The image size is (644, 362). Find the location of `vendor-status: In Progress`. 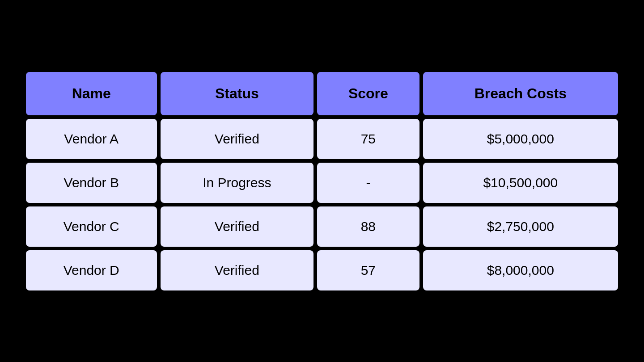

vendor-status: In Progress is located at coordinates (237, 183).